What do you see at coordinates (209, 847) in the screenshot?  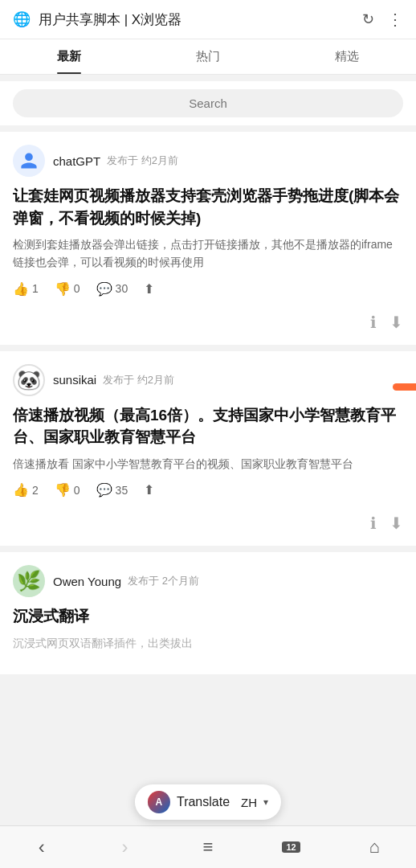 I see `menu-icon: ≡` at bounding box center [209, 847].